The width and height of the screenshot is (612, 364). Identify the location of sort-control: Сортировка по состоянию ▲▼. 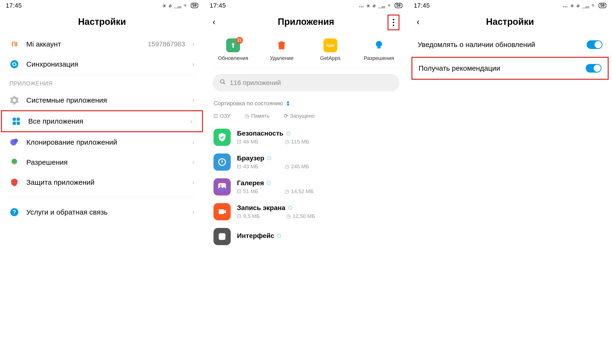
(306, 104).